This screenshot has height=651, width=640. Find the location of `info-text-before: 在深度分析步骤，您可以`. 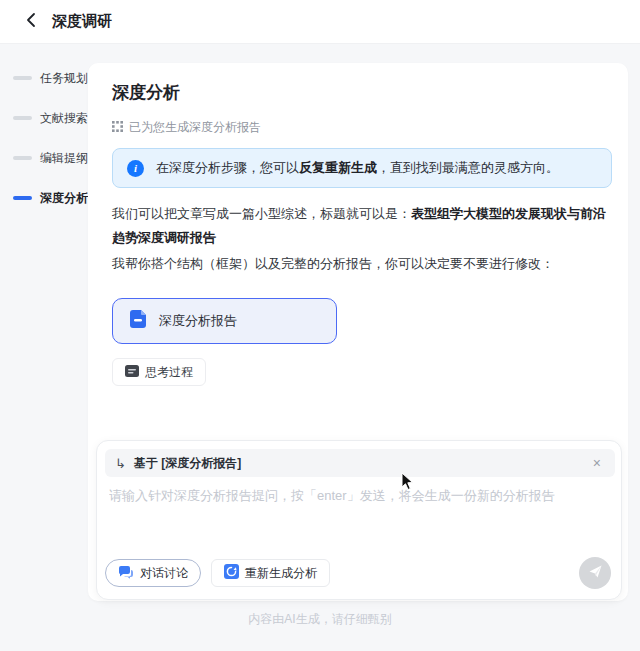

info-text-before: 在深度分析步骤，您可以 is located at coordinates (228, 168).